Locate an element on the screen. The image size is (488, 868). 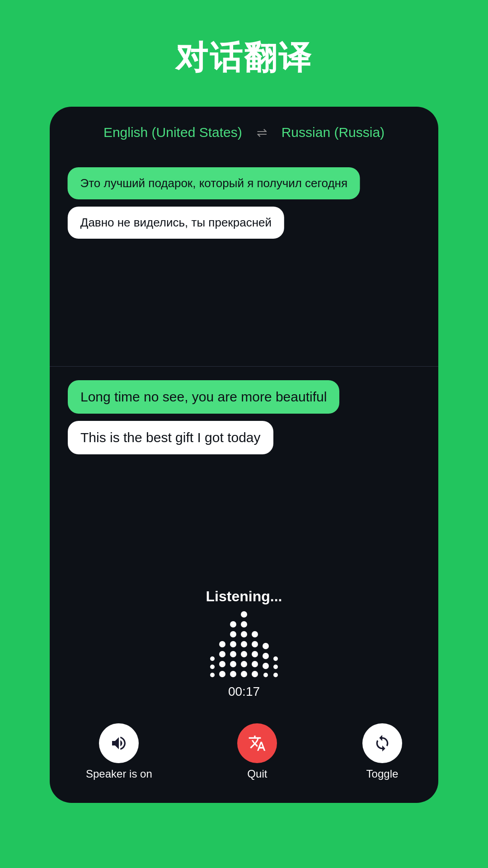
speaker-control: Speaker is on is located at coordinates (119, 752).